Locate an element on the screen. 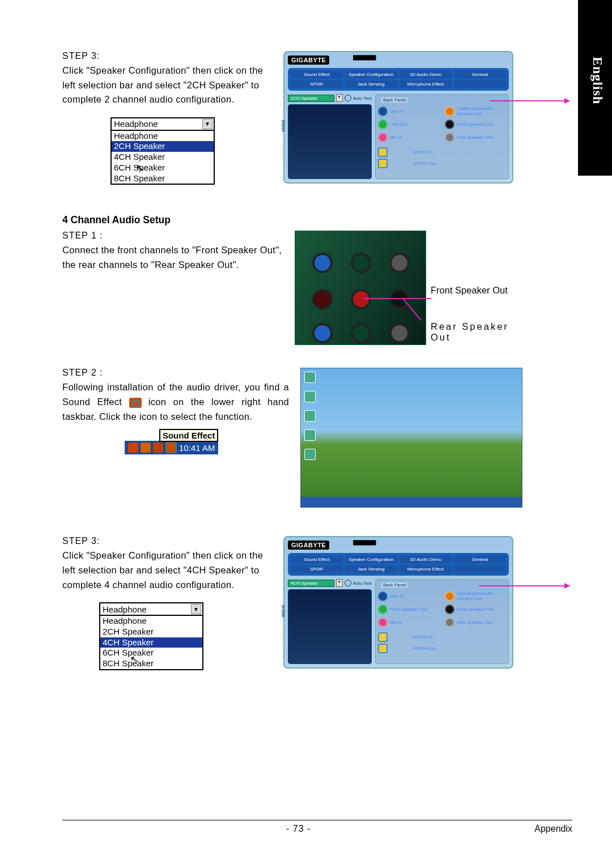  audio-jack: Front Speaker Out is located at coordinates (409, 610).